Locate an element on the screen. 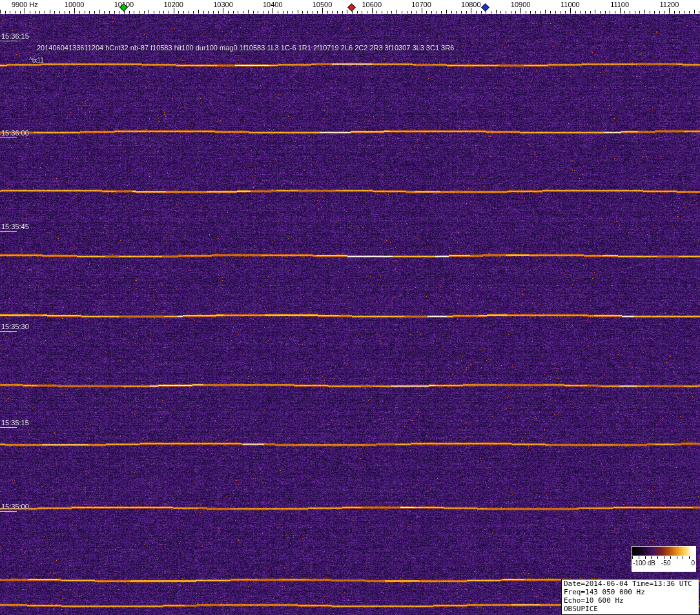  info-freq-line: Freq=143 050 000 Hz is located at coordinates (630, 592).